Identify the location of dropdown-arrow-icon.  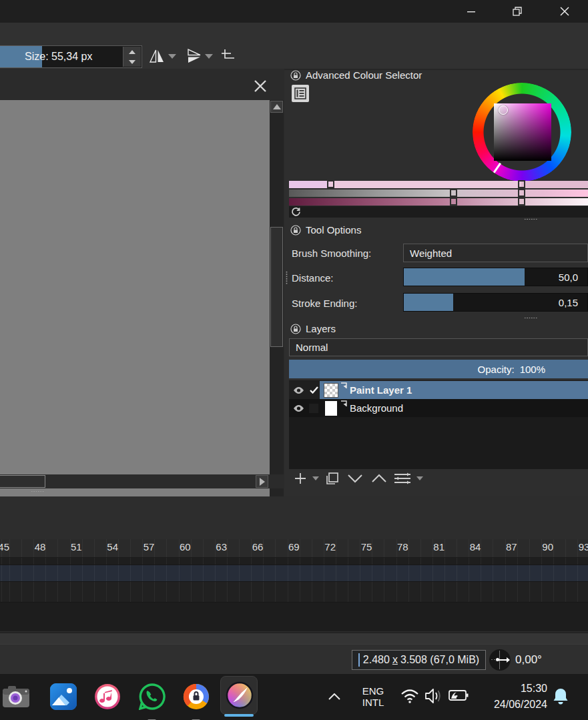
(316, 478).